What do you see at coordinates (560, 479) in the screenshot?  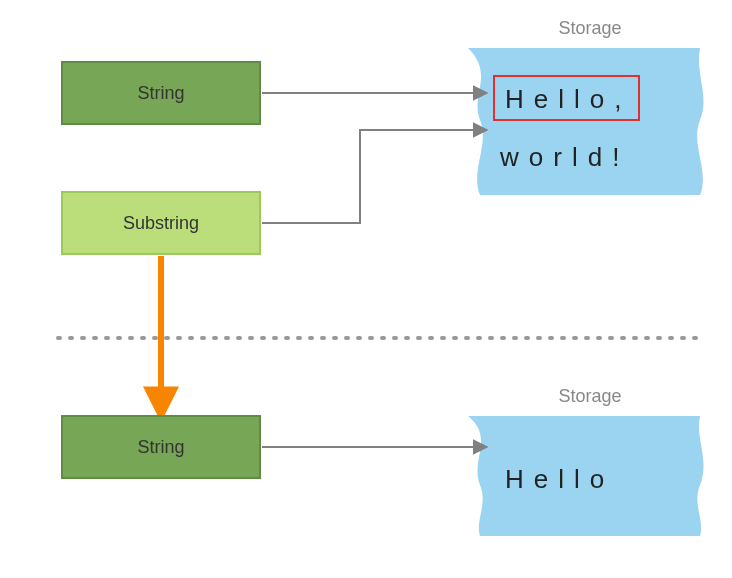 I see `storage-text-bottom: Hello` at bounding box center [560, 479].